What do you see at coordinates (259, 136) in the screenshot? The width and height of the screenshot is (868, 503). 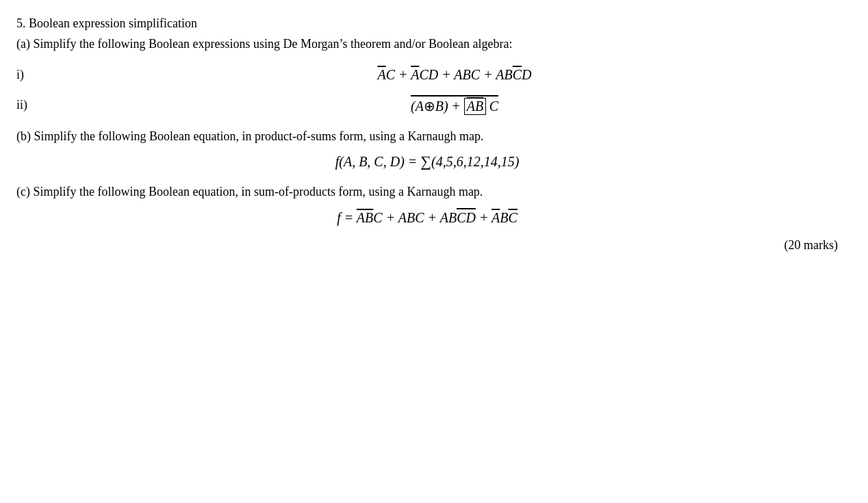 I see `part-b-body-text: Simplify the following Boolean equation,…` at bounding box center [259, 136].